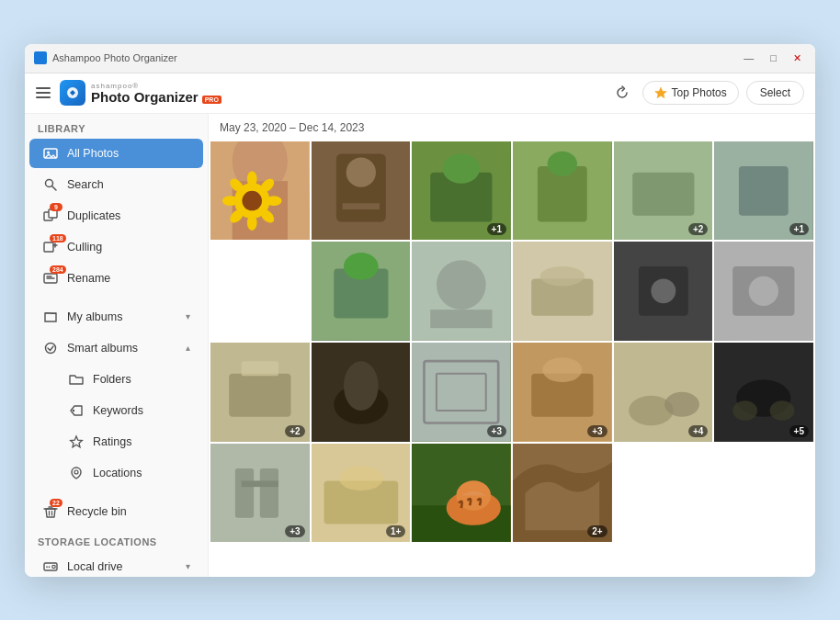  I want to click on keywords-label: Keywords, so click(118, 411).